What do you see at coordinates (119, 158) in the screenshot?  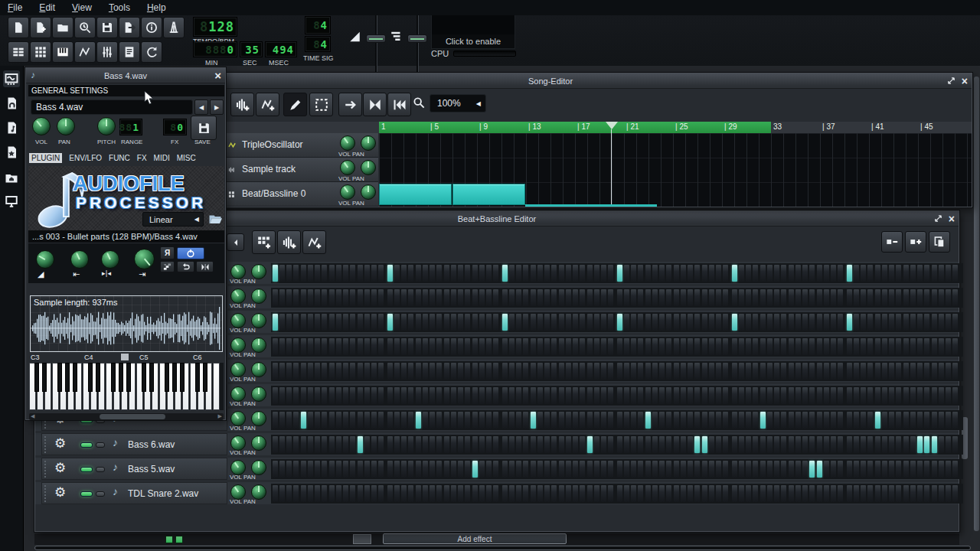 I see `tab-func: FUNC` at bounding box center [119, 158].